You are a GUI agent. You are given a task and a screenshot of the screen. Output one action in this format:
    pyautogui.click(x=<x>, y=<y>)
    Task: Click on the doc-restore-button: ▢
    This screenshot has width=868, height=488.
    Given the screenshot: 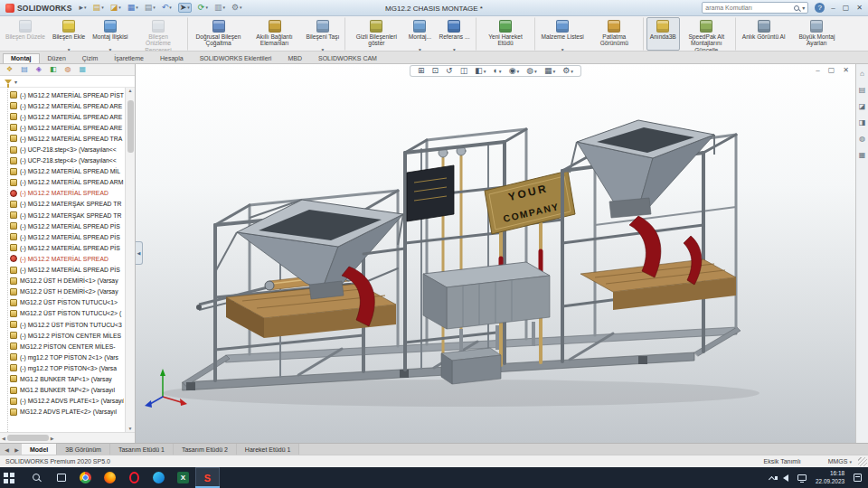 What is the action you would take?
    pyautogui.click(x=832, y=70)
    